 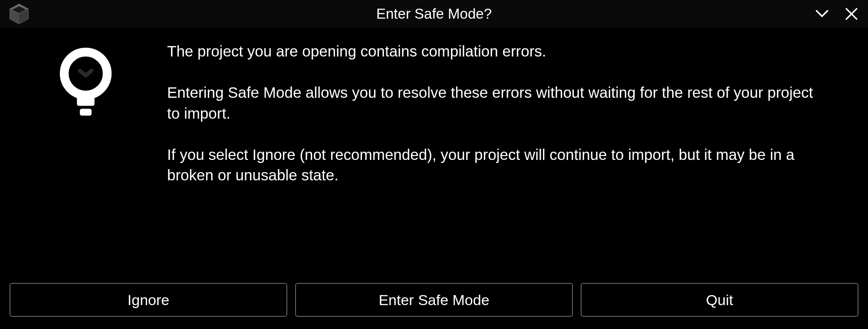 I want to click on dialog-title: Enter Safe Mode?, so click(x=434, y=14).